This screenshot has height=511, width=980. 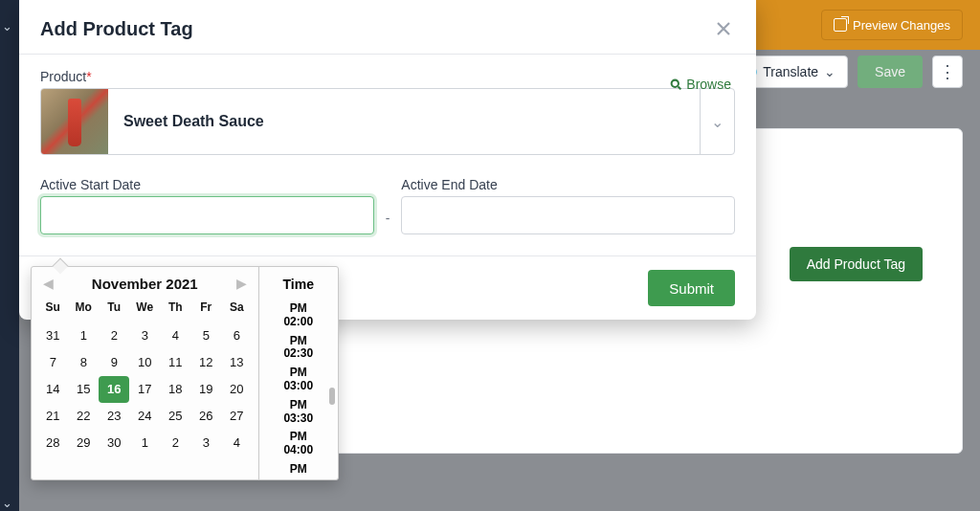 I want to click on next-month-button: ▶, so click(x=242, y=283).